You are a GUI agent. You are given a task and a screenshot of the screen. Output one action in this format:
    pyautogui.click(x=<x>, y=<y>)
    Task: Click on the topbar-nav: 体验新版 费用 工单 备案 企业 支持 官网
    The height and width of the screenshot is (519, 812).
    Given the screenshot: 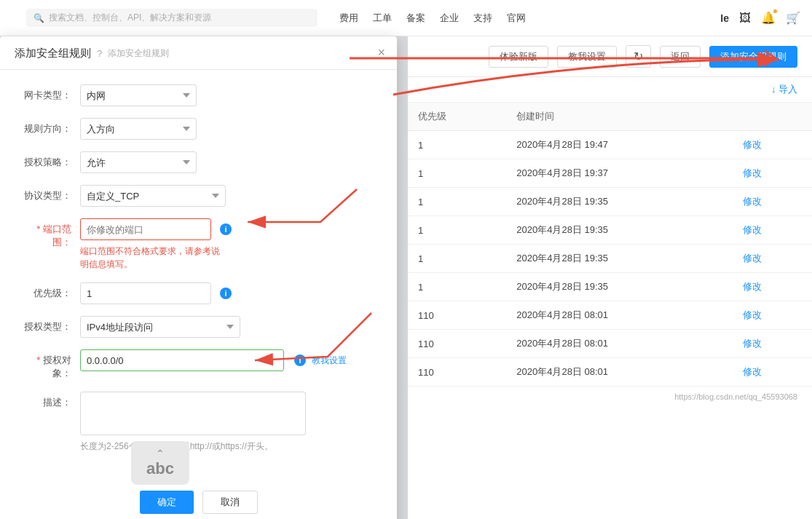 What is the action you would take?
    pyautogui.click(x=433, y=18)
    